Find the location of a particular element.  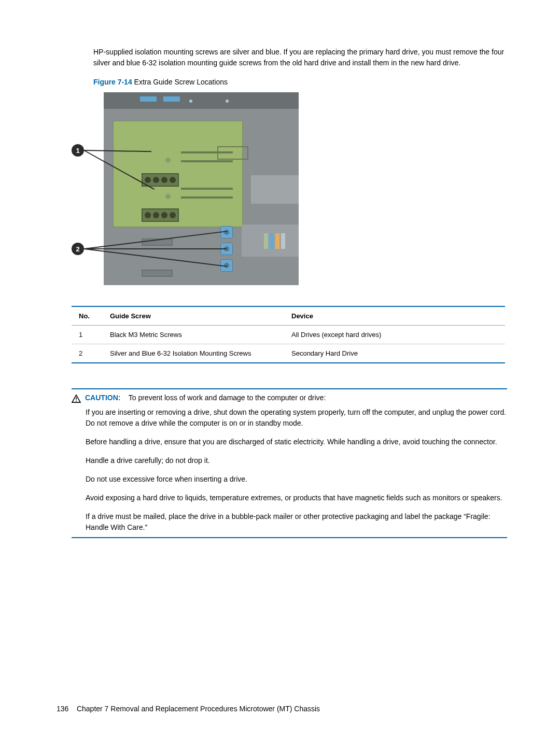

cell-no: 2 is located at coordinates (87, 354).